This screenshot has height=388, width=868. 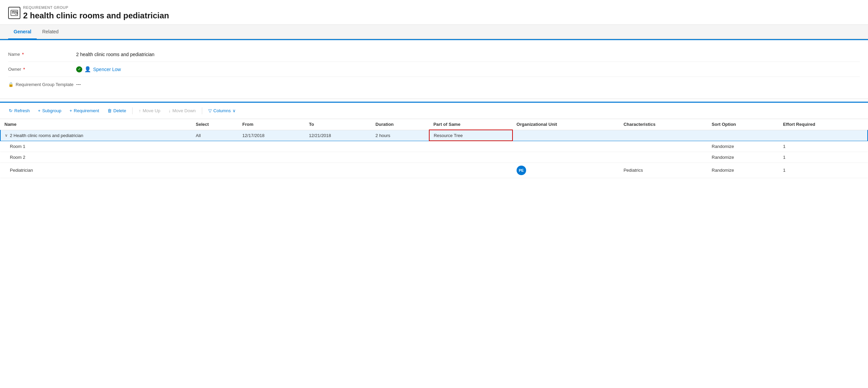 I want to click on col-header-duration: Duration, so click(x=400, y=124).